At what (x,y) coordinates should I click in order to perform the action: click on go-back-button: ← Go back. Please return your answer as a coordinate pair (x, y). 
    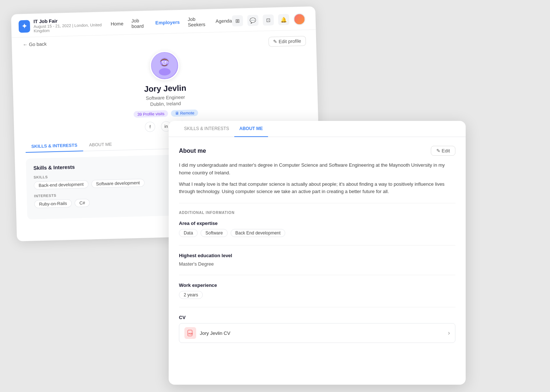
    Looking at the image, I should click on (164, 41).